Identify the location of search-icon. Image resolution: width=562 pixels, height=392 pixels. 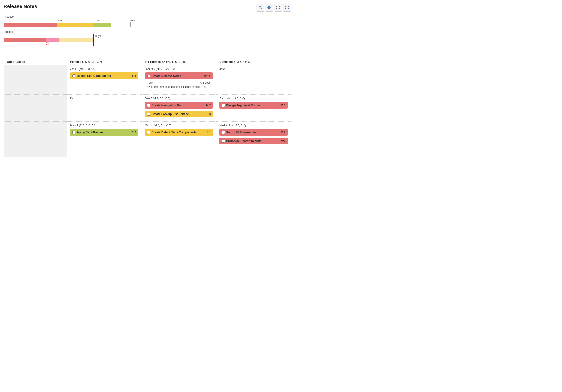
(260, 8).